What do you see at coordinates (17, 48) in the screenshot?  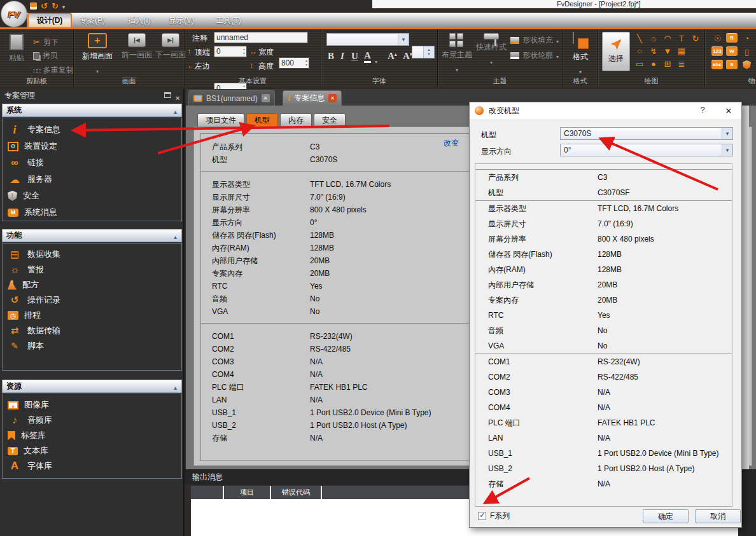 I see `paste-button: 粘贴` at bounding box center [17, 48].